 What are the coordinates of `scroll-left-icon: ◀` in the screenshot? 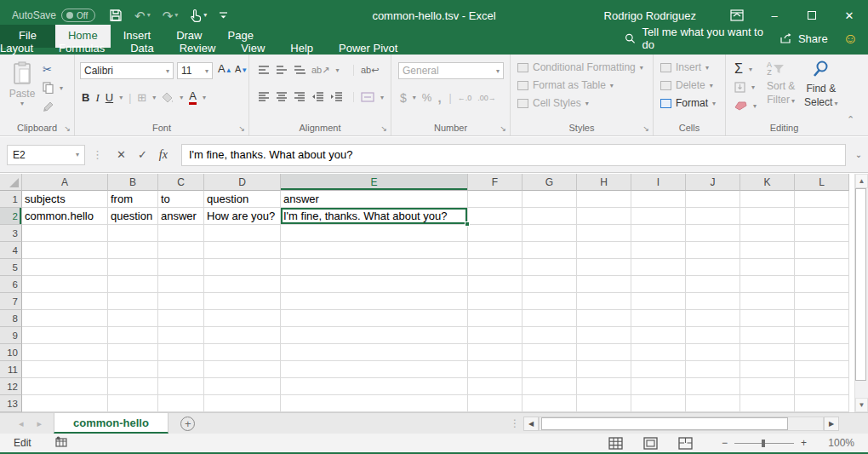 It's located at (531, 424).